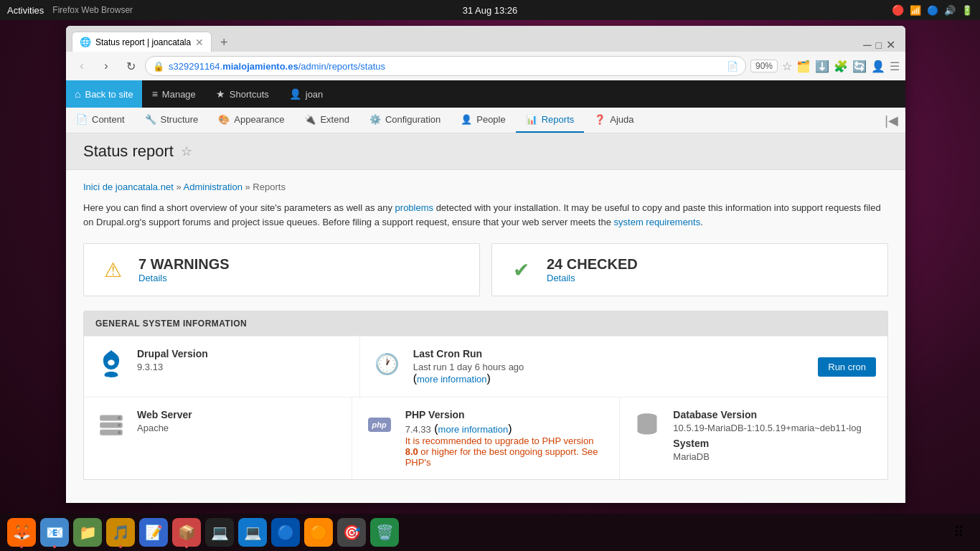 The width and height of the screenshot is (980, 551). Describe the element at coordinates (142, 42) in the screenshot. I see `active-tab: 🌐 Status report | joancatala ✕` at that location.